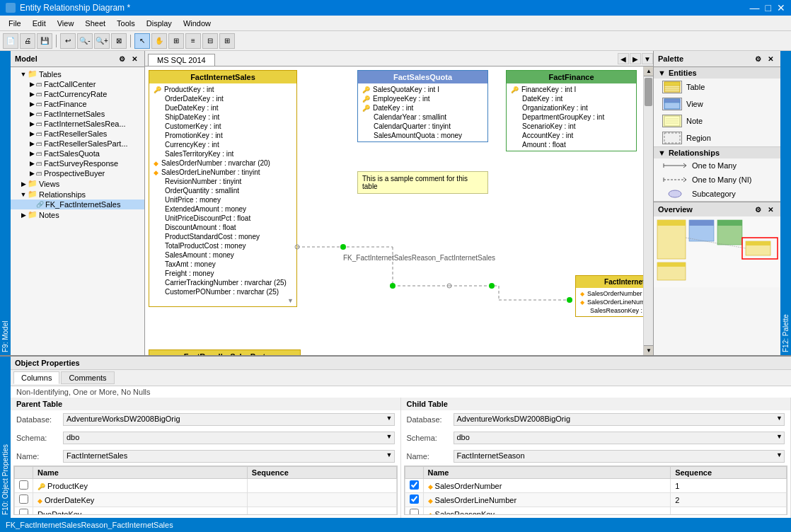  What do you see at coordinates (614, 296) in the screenshot?
I see `erd-table-factinternetsalesreason: FactInternetSa... ◆SalesOrderNumber :...…` at bounding box center [614, 296].